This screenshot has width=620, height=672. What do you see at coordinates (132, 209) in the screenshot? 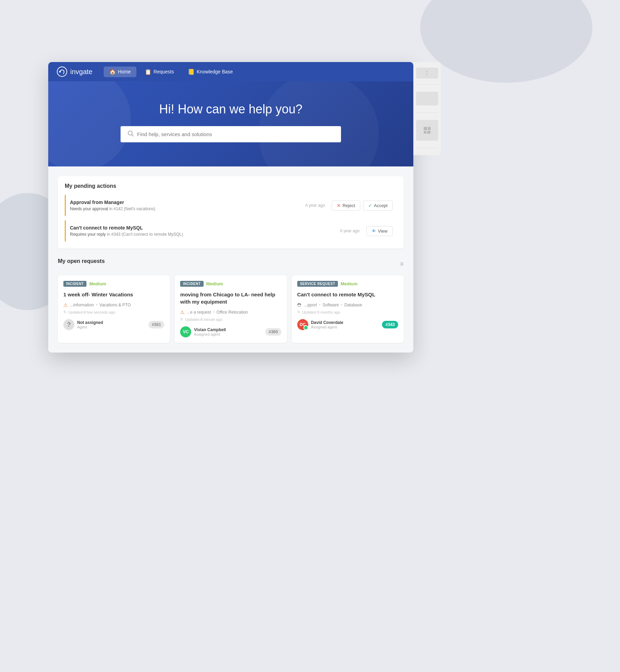
I see `action-rest-approval: in #142 (Neil's vacations)` at bounding box center [132, 209].